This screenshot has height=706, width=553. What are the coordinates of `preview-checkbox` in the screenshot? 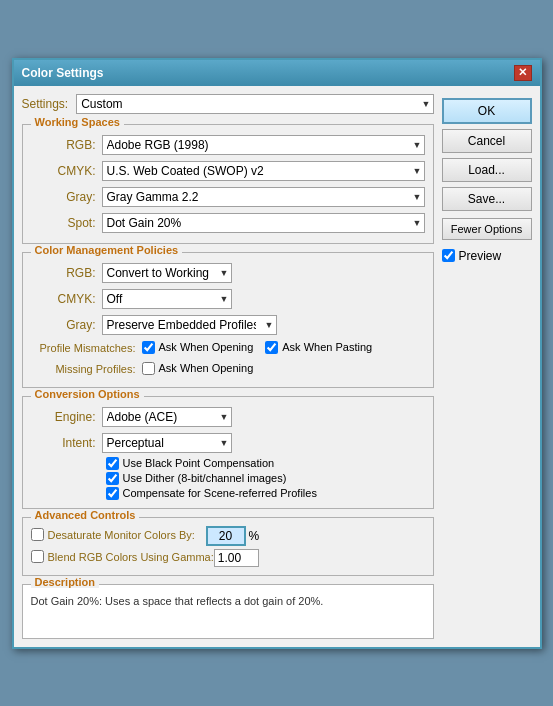 It's located at (448, 256).